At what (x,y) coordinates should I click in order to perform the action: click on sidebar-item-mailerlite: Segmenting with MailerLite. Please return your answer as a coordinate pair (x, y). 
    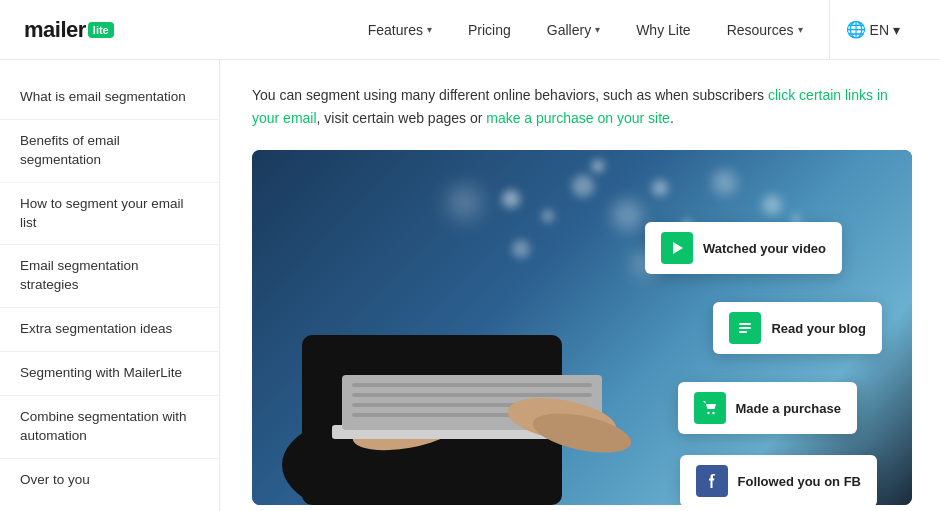
    Looking at the image, I should click on (110, 374).